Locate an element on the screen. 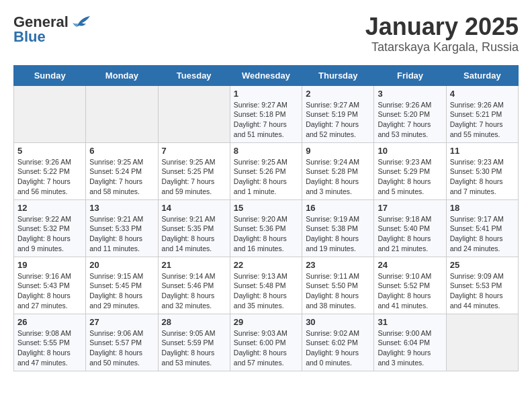 The image size is (532, 411). calendar-cell: 16Sunrise: 9:19 AM Sunset: 5:38 PM Dayli… is located at coordinates (339, 228).